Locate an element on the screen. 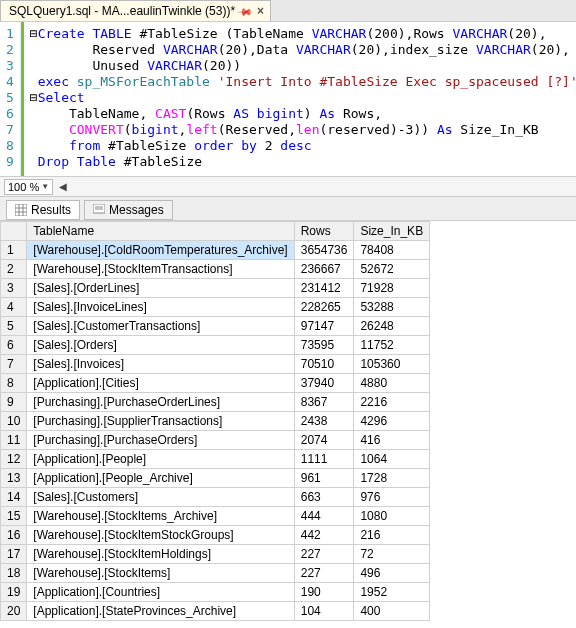 The width and height of the screenshot is (576, 628). cell-size: 2216 is located at coordinates (392, 402).